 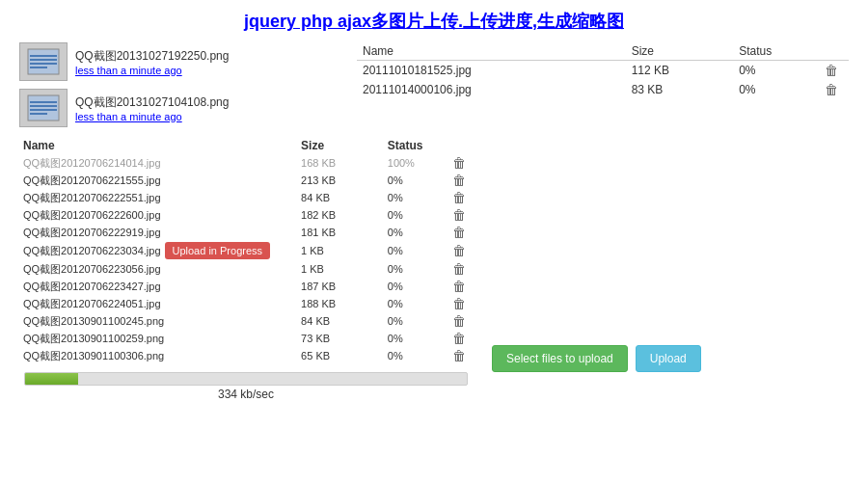 I want to click on filelist-row: QQ截图20120706221555.jpg 213 KB 0% 🗑, so click(x=246, y=180).